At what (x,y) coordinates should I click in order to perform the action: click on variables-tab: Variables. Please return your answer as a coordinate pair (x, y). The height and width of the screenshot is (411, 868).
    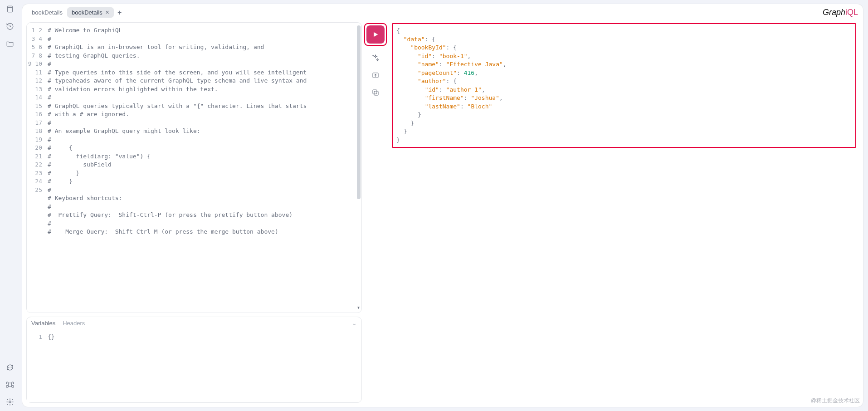
    Looking at the image, I should click on (44, 323).